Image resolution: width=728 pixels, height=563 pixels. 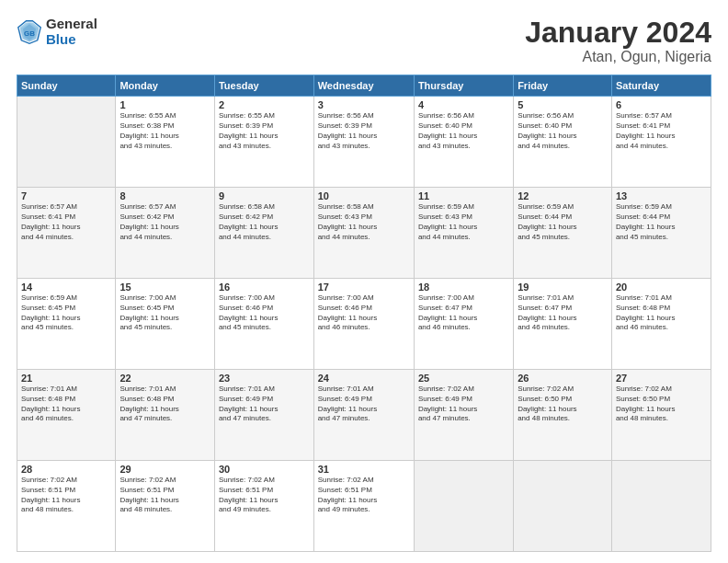 I want to click on calendar-cell: 27Sunrise: 7:02 AM Sunset: 6:50 PM Dayli…, so click(x=661, y=416).